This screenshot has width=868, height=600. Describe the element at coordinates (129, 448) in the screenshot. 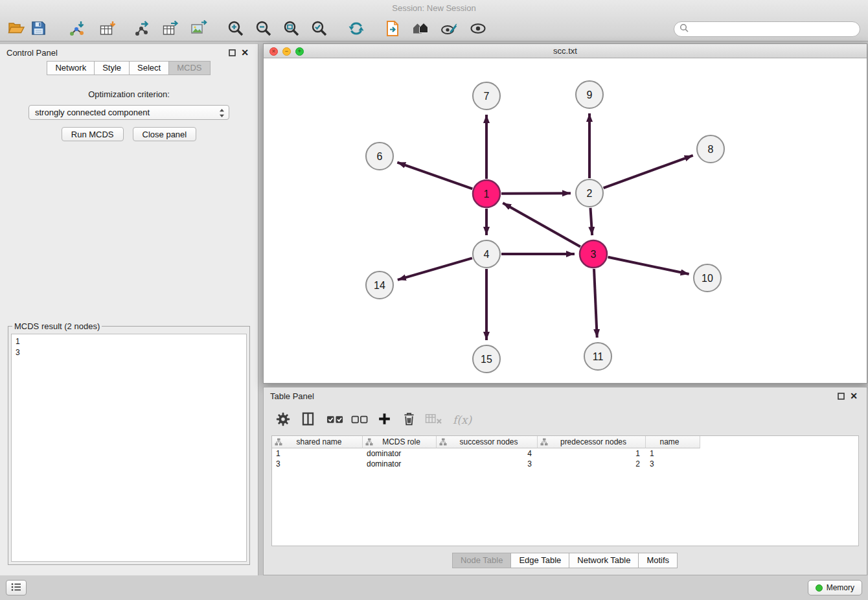

I see `mcds-result-list: 1 3` at that location.